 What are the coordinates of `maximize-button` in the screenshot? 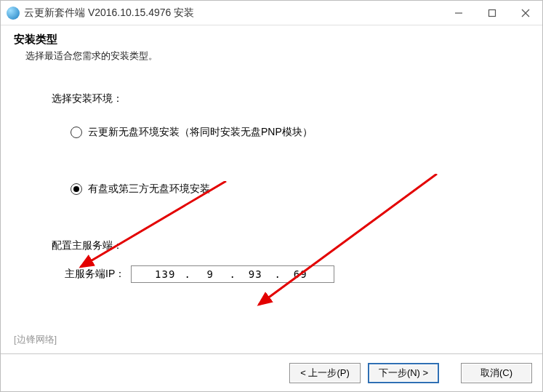 It's located at (492, 13).